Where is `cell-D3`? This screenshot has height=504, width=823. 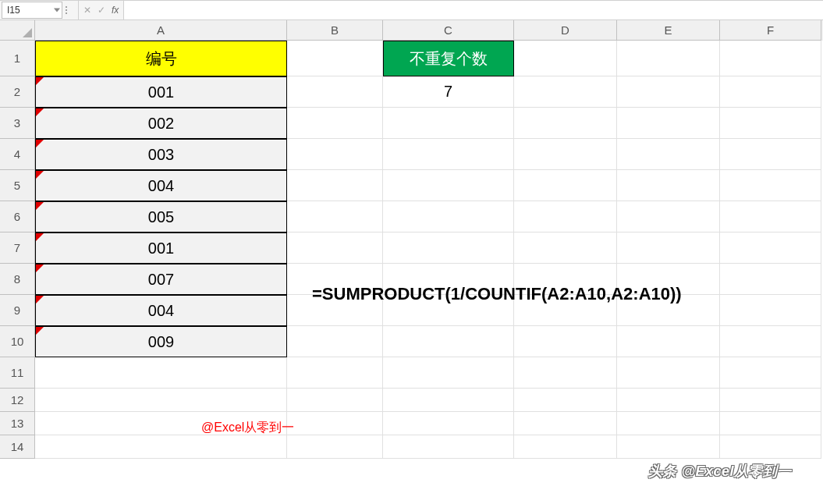
cell-D3 is located at coordinates (566, 123).